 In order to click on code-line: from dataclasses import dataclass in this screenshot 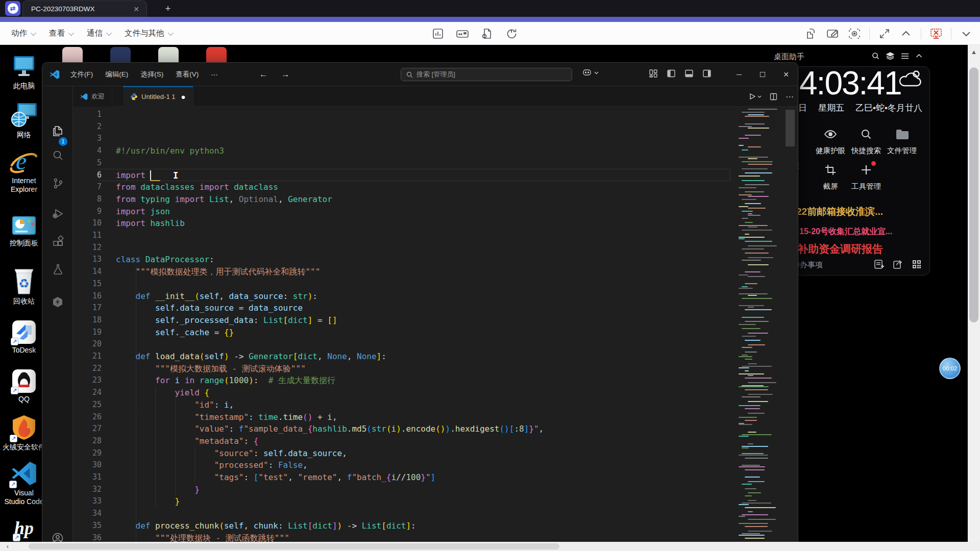, I will do `click(405, 187)`.